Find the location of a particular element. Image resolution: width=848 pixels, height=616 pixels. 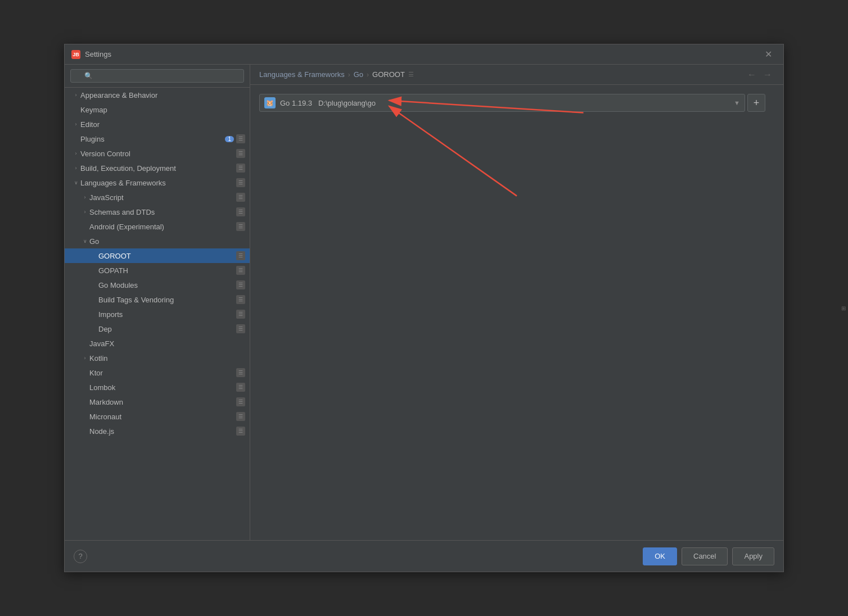

sidebar-item-label: Dep is located at coordinates (166, 329).